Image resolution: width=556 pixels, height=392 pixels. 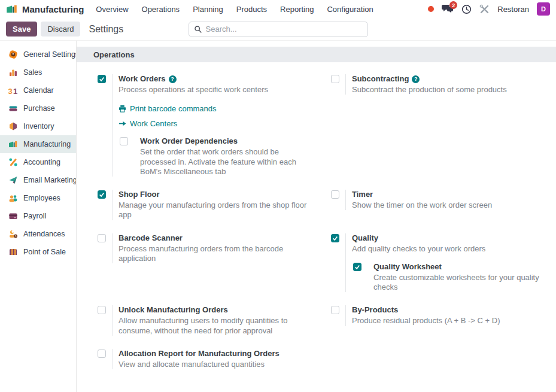 I want to click on setting-label: Work Order Dependencies, so click(x=189, y=141).